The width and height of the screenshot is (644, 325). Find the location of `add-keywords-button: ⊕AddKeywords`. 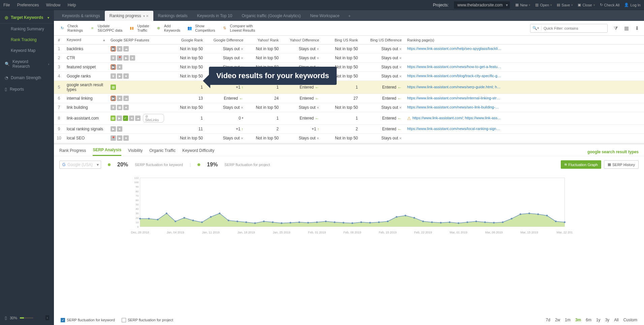

add-keywords-button: ⊕AddKeywords is located at coordinates (168, 28).